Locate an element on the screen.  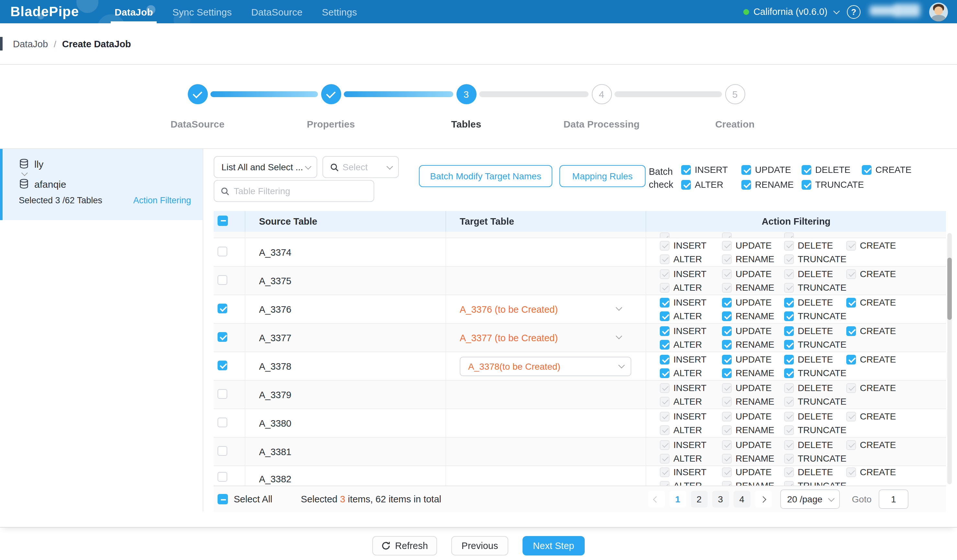
source-table-cell: A_3375 is located at coordinates (345, 281).